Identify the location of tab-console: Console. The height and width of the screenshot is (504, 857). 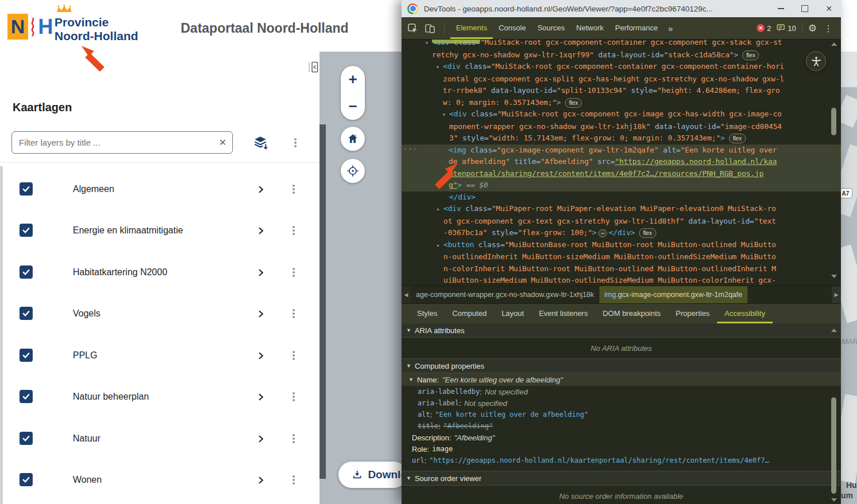
(512, 28).